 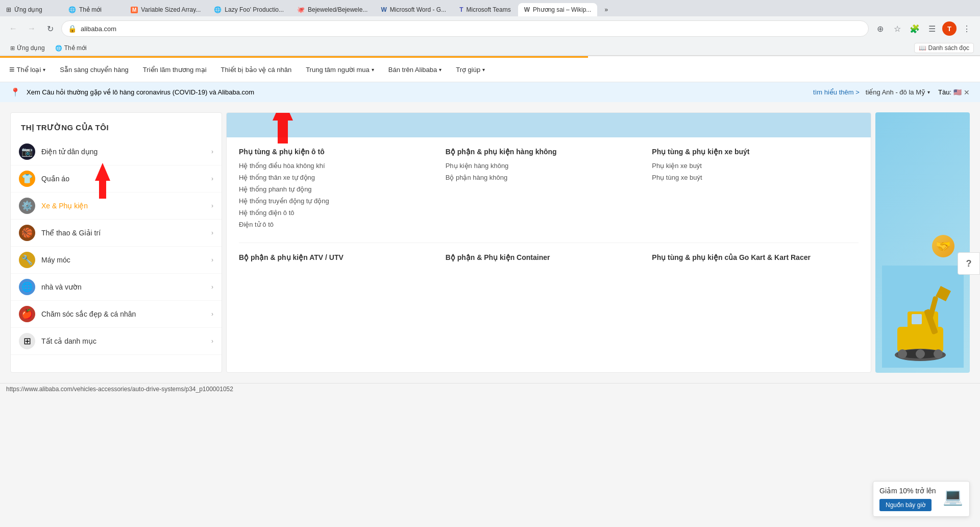 What do you see at coordinates (967, 29) in the screenshot?
I see `menu-button: ⋮` at bounding box center [967, 29].